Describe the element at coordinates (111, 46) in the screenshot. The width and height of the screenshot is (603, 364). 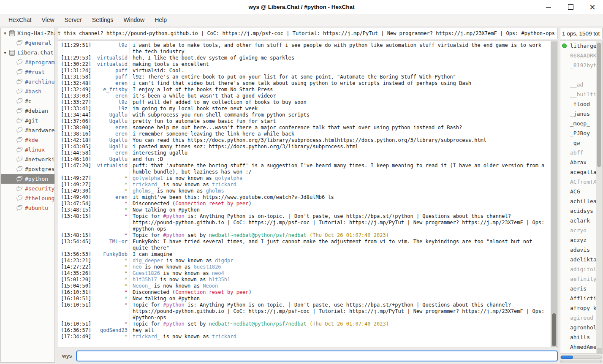
I see `message-nick: l9z` at that location.